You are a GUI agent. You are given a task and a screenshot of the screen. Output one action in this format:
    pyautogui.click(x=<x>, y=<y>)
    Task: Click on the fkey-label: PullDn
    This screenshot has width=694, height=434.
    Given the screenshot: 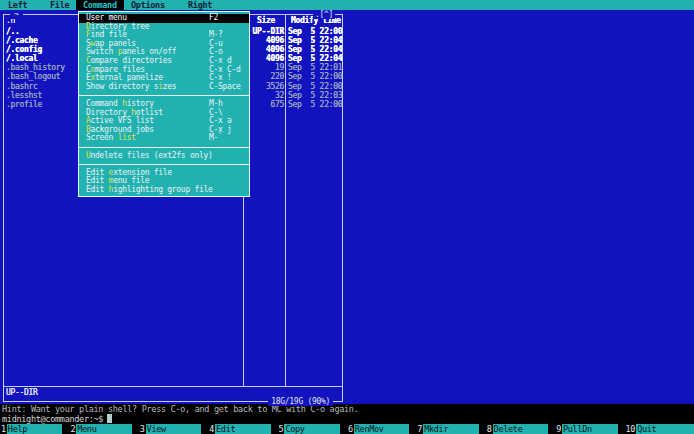 What is the action you would take?
    pyautogui.click(x=590, y=429)
    